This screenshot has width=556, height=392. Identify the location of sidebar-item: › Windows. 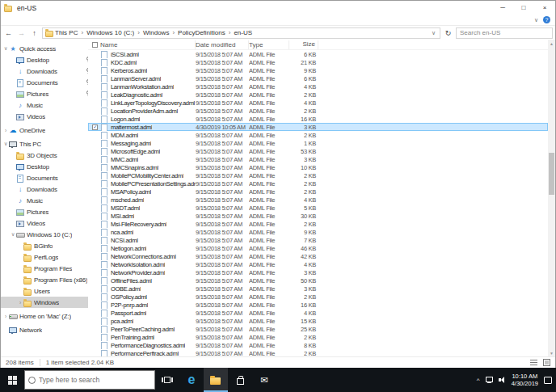
(44, 302).